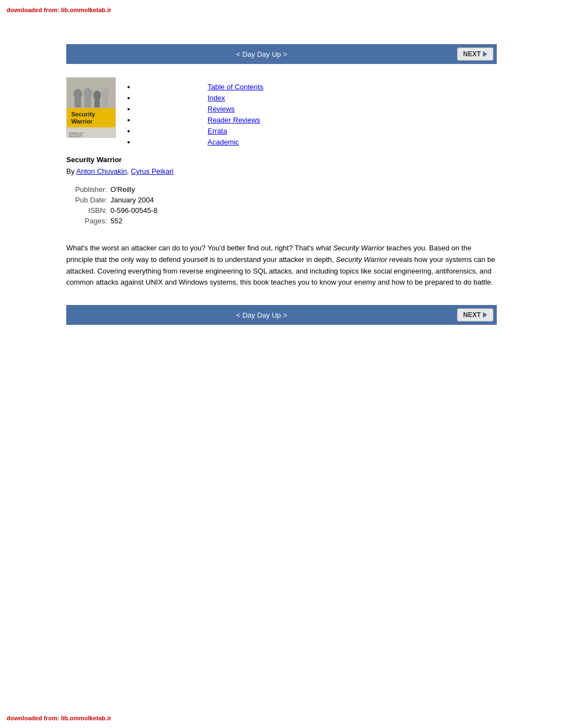 This screenshot has width=563, height=728. Describe the element at coordinates (88, 200) in the screenshot. I see `pubdate-label: Pub Date:` at that location.